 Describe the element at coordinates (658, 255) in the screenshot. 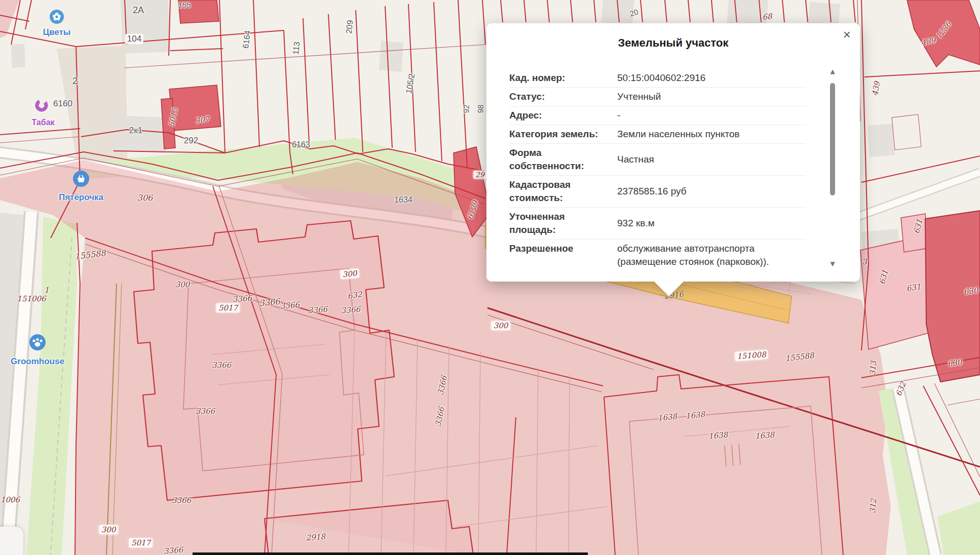

I see `popup-row-permitted-use: Разрешенное обслуживание автотранспорта …` at that location.